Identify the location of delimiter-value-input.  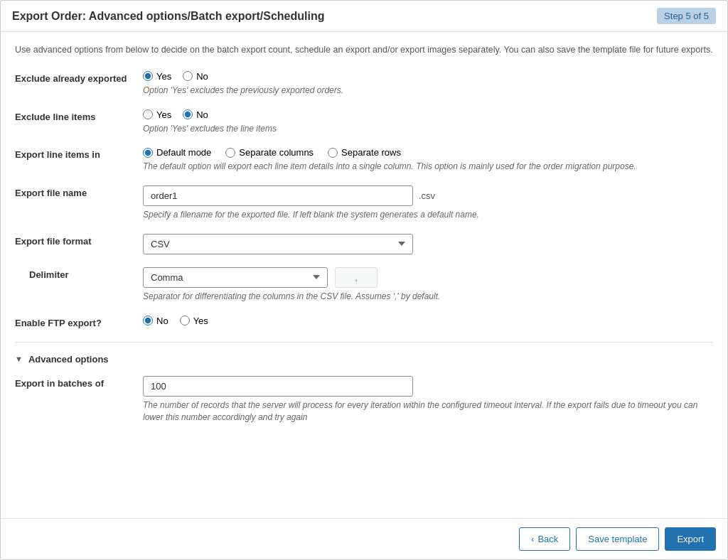
(356, 277).